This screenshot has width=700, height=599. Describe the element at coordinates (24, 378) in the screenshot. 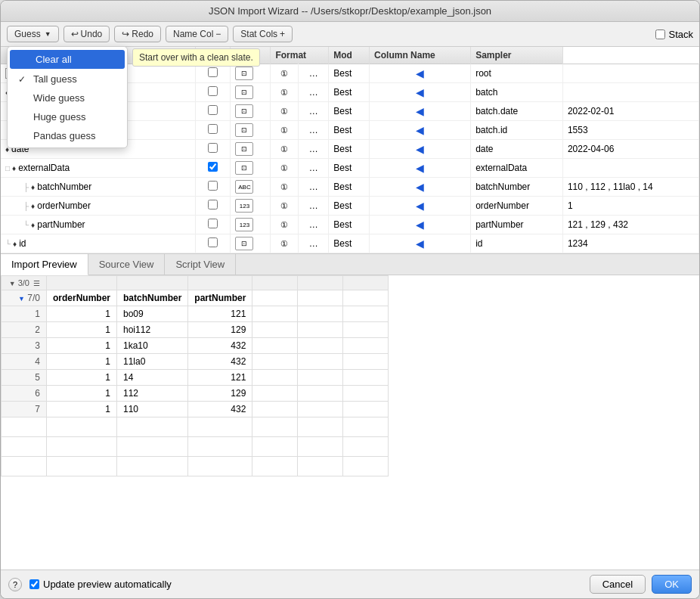

I see `preview-row-num: 5` at that location.